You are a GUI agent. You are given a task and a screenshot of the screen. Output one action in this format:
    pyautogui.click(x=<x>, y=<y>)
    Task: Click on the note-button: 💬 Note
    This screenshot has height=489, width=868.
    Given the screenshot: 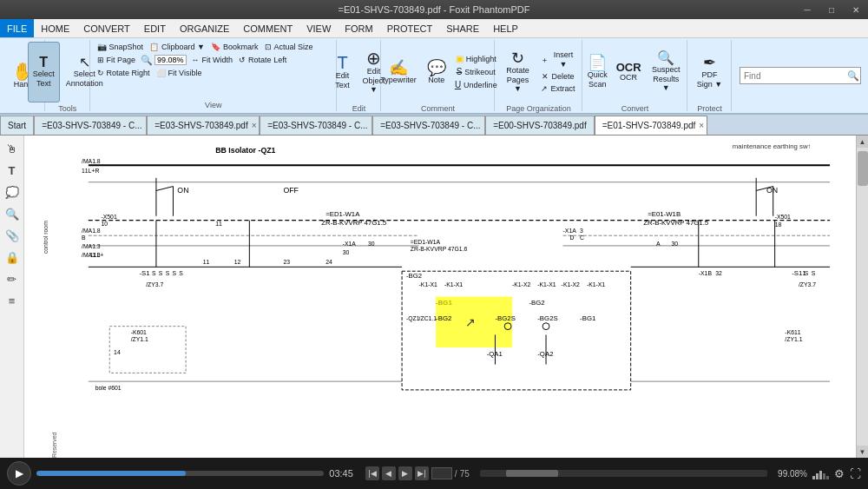 What is the action you would take?
    pyautogui.click(x=437, y=72)
    